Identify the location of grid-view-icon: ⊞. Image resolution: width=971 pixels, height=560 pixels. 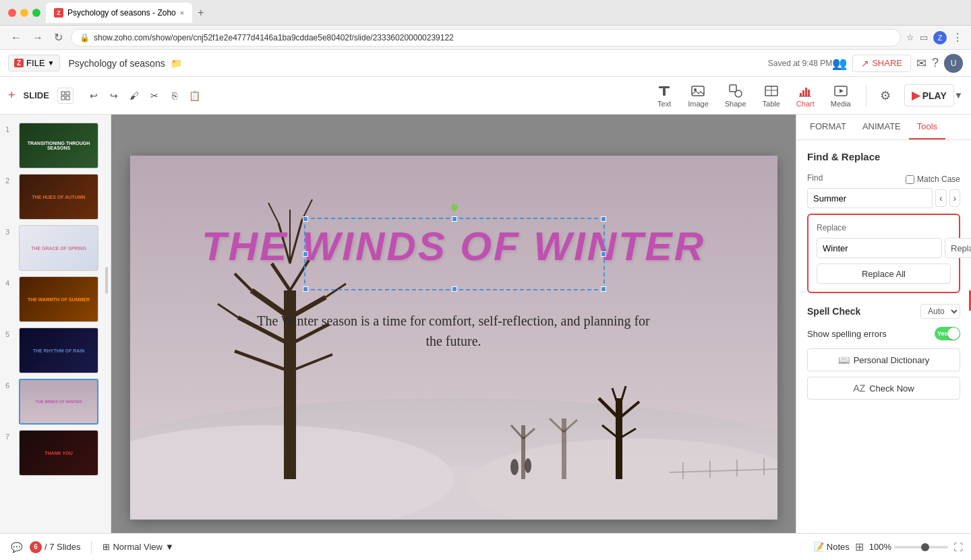
(859, 547).